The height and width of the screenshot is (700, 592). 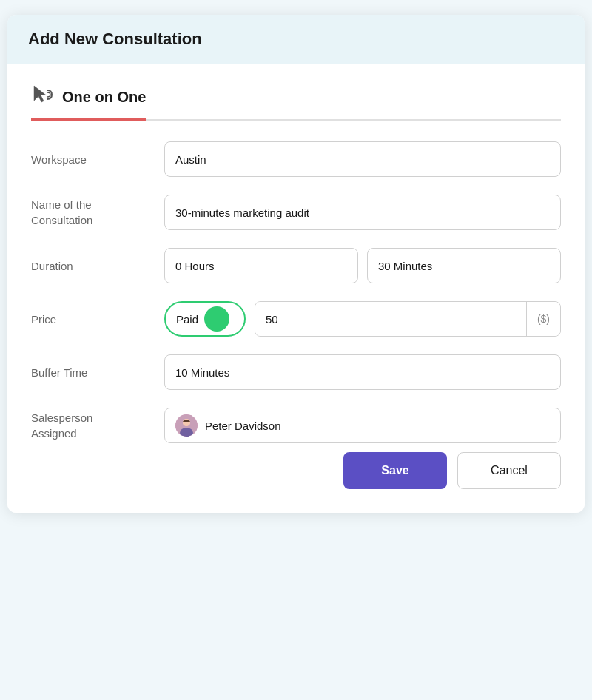 I want to click on tab-label: One on One, so click(x=104, y=98).